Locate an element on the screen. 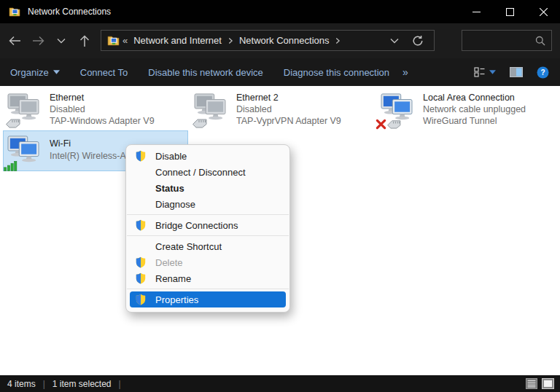  recent-locations-button is located at coordinates (61, 41).